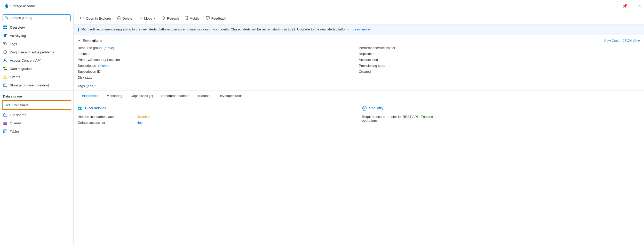 The height and width of the screenshot is (244, 644). I want to click on tab-recommendations-label: Recommendations, so click(175, 96).